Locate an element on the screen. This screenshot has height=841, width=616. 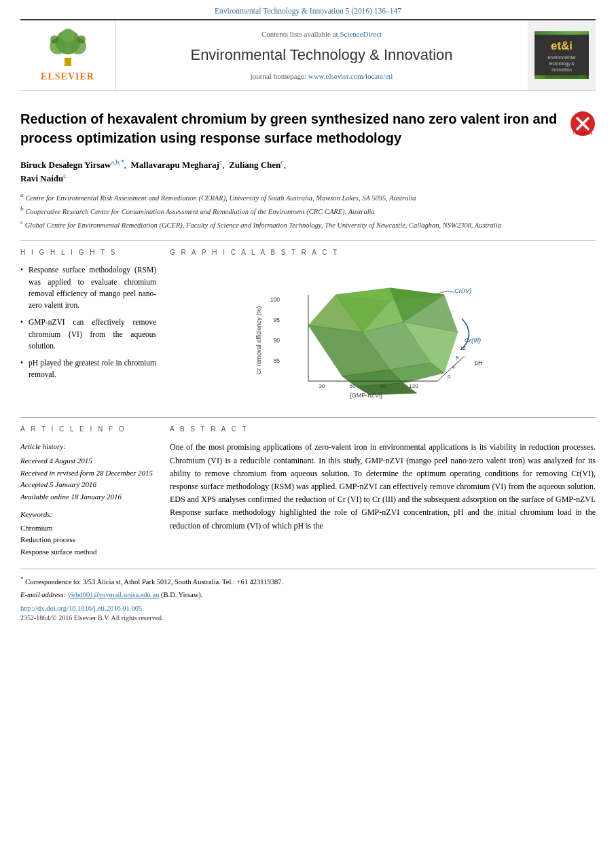
article-info-header: A R T I C L E I N F O is located at coordinates (88, 429).